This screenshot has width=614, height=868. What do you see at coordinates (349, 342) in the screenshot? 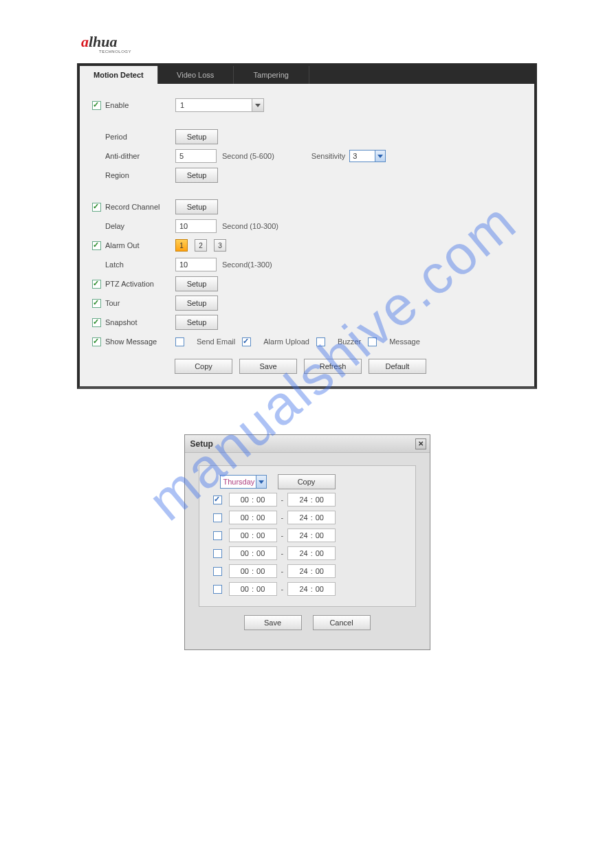
I see `buzzer-label: Buzzer` at bounding box center [349, 342].